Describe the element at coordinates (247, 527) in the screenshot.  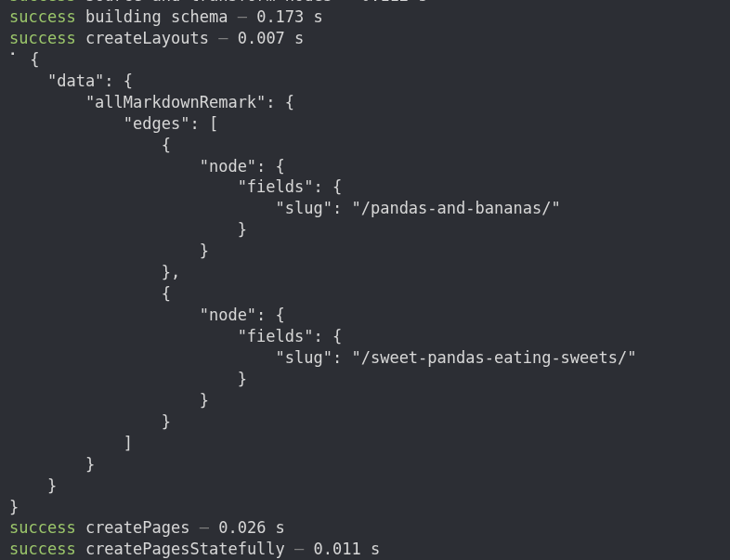
I see `task-time: 0.026 s` at that location.